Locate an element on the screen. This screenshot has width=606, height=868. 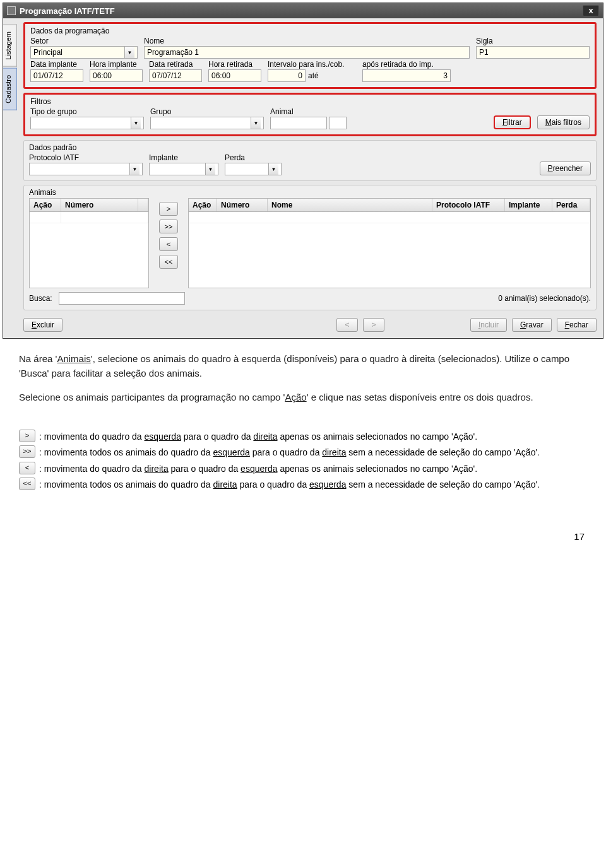
combo-tipo-grupo: ▼ is located at coordinates (87, 123).